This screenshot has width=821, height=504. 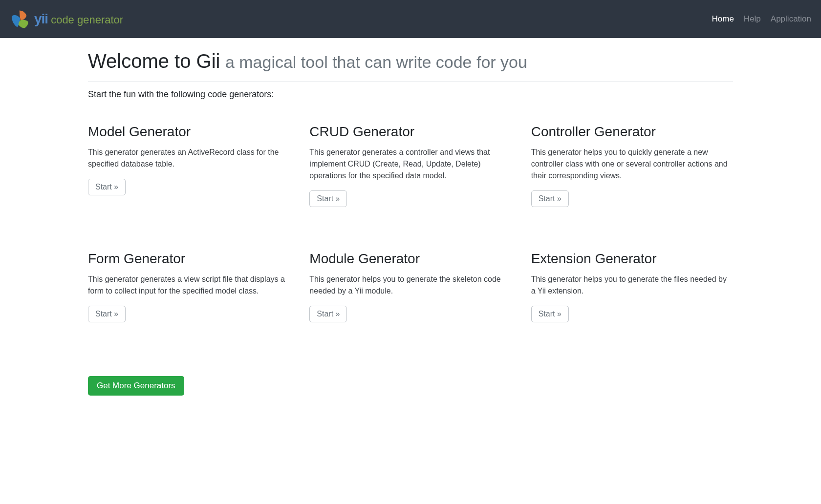 What do you see at coordinates (410, 164) in the screenshot?
I see `generator-desc: This generator generates a controller an…` at bounding box center [410, 164].